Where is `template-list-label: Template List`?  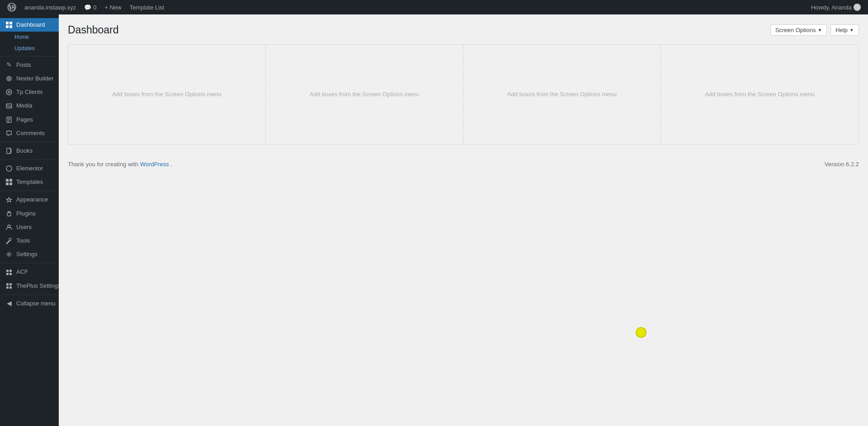 template-list-label: Template List is located at coordinates (147, 7).